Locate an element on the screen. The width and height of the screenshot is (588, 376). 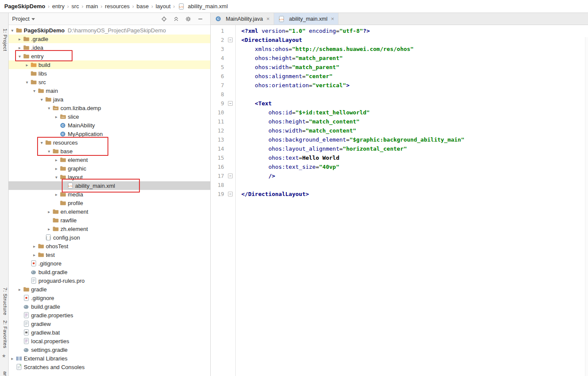
tree-item-src: ▾src is located at coordinates (110, 82).